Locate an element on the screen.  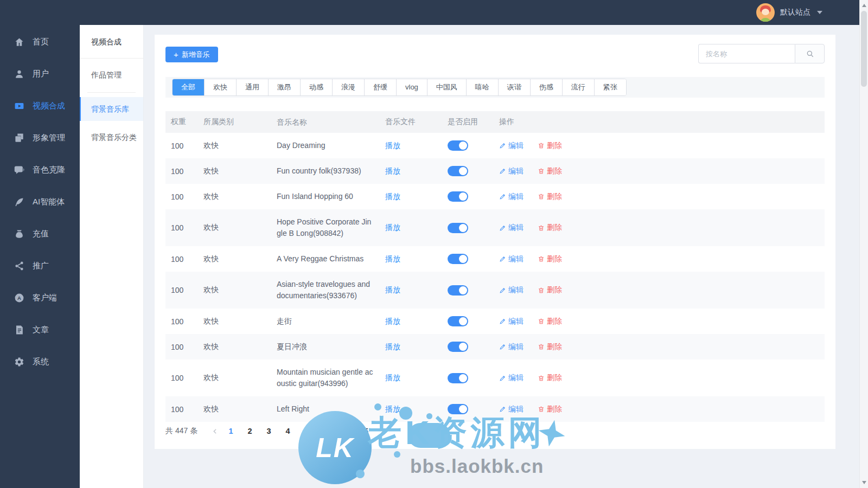
cell-weight: 100 is located at coordinates (187, 409).